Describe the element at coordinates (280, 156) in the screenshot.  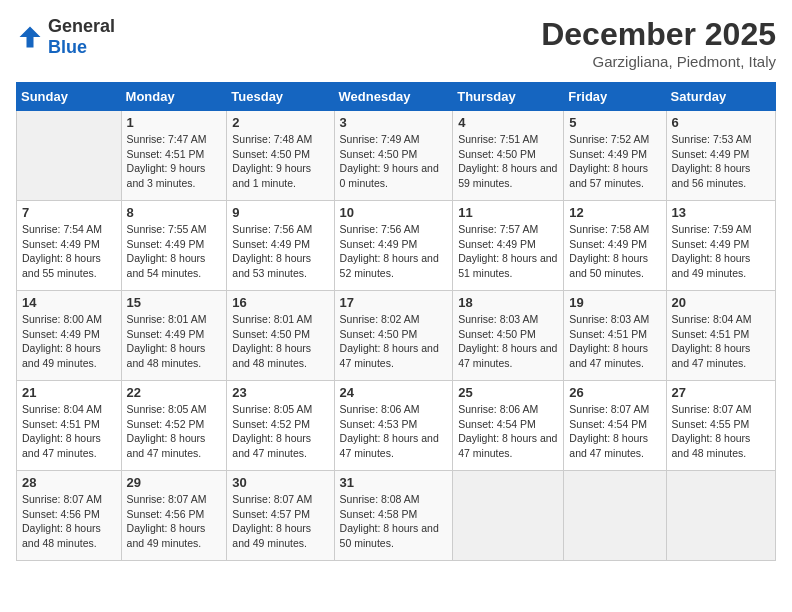
I see `calendar-day-cell: 2 Sunrise: 7:48 AMSunset: 4:50 PMDayligh…` at that location.